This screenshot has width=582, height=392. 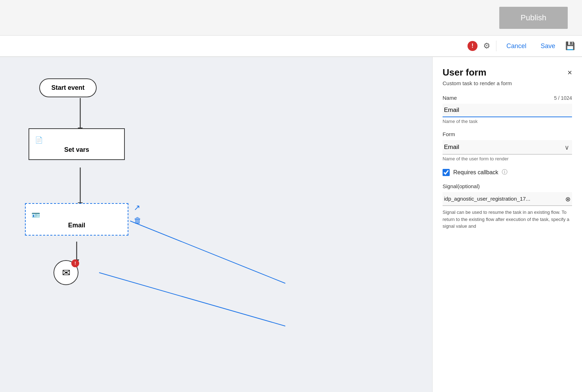 I want to click on name-label: Name, so click(x=450, y=98).